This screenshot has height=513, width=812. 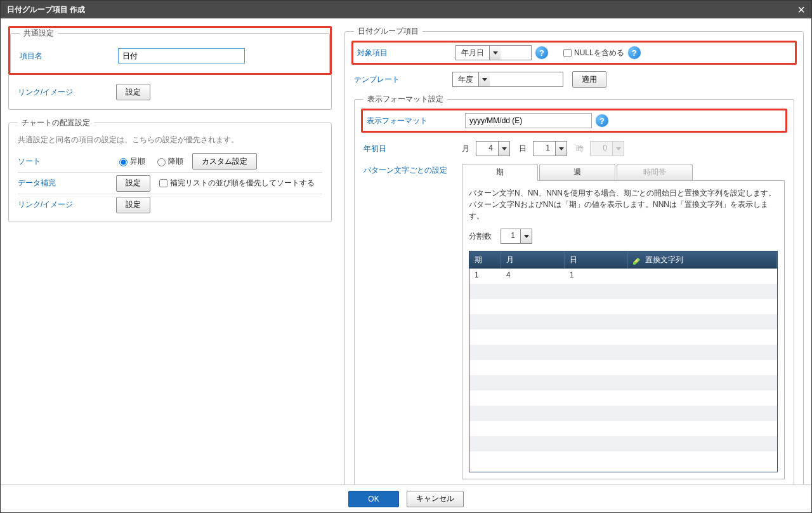 I want to click on month-label: 月, so click(x=466, y=149).